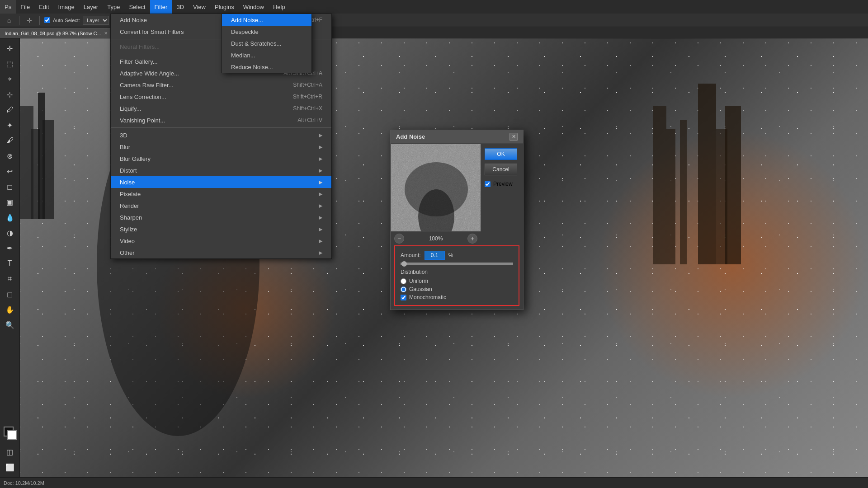 The width and height of the screenshot is (868, 488). Describe the element at coordinates (10, 187) in the screenshot. I see `eraser-tool: ◻` at that location.